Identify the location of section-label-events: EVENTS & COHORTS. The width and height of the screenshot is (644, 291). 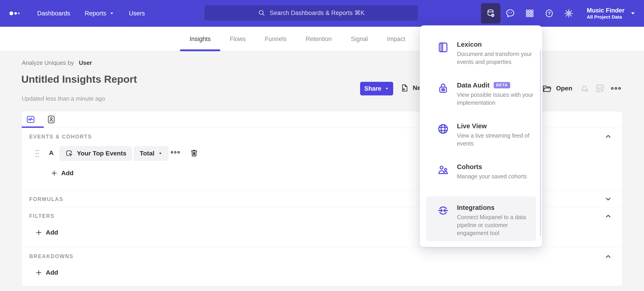
(60, 137).